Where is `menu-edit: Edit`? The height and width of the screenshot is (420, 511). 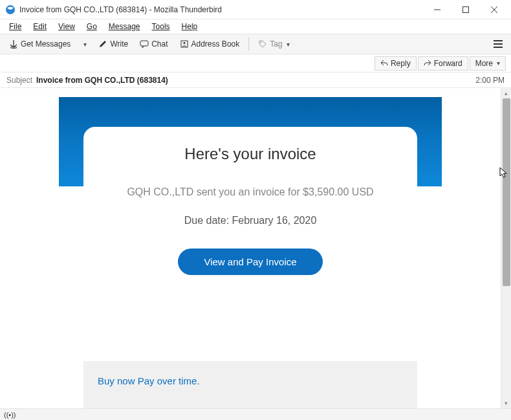
menu-edit: Edit is located at coordinates (40, 27).